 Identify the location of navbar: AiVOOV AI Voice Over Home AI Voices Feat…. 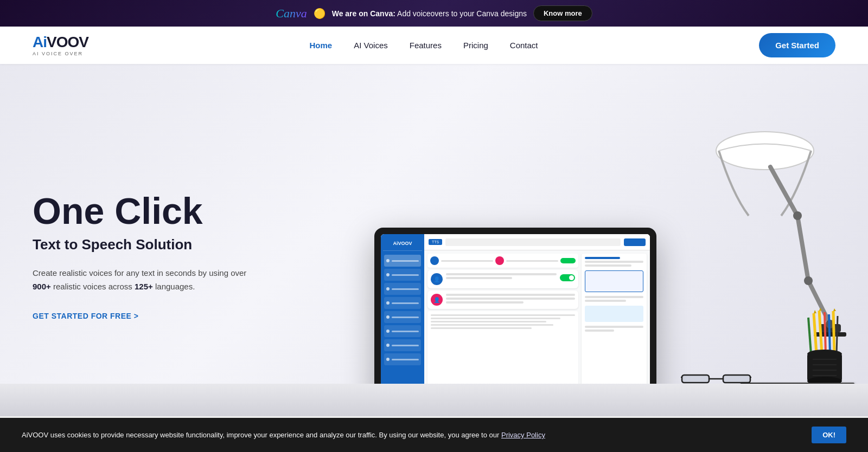
(434, 46).